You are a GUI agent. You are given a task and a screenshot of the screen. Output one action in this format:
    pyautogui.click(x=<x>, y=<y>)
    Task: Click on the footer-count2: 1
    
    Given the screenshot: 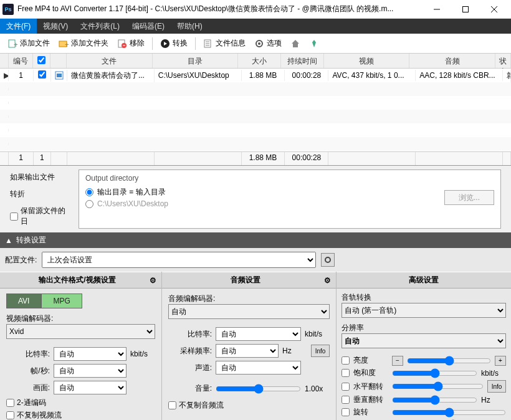 What is the action you would take?
    pyautogui.click(x=42, y=158)
    